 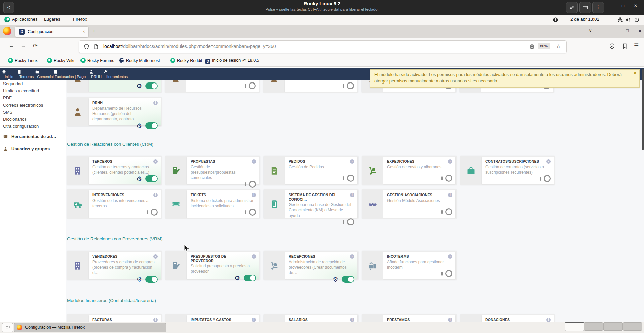 What do you see at coordinates (11, 46) in the screenshot?
I see `back-button: ←` at bounding box center [11, 46].